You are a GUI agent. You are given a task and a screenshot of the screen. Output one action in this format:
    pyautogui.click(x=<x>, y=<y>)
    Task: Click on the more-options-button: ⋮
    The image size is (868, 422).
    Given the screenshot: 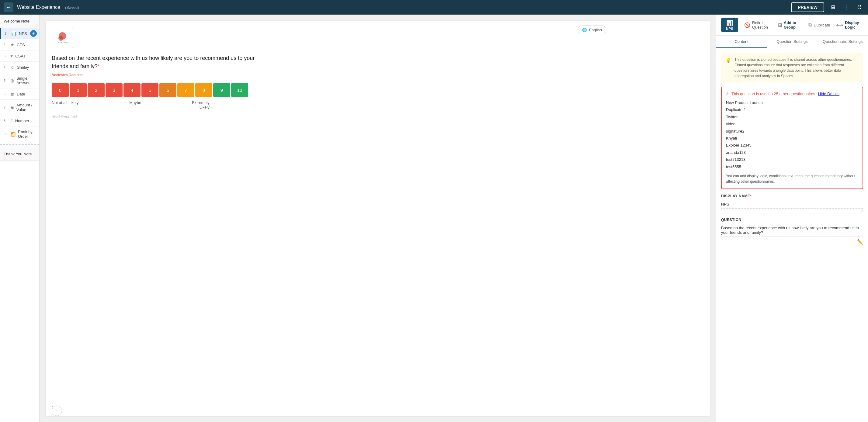 What is the action you would take?
    pyautogui.click(x=846, y=7)
    